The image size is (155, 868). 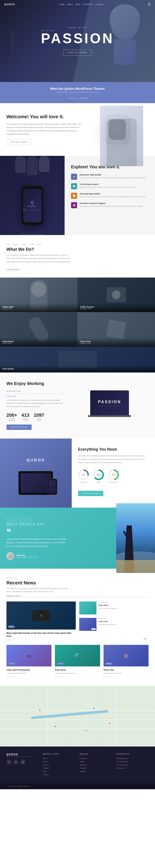 What do you see at coordinates (23, 757) in the screenshot?
I see `footer-logo-sub: WE MULTIPURPOSE THEME` at bounding box center [23, 757].